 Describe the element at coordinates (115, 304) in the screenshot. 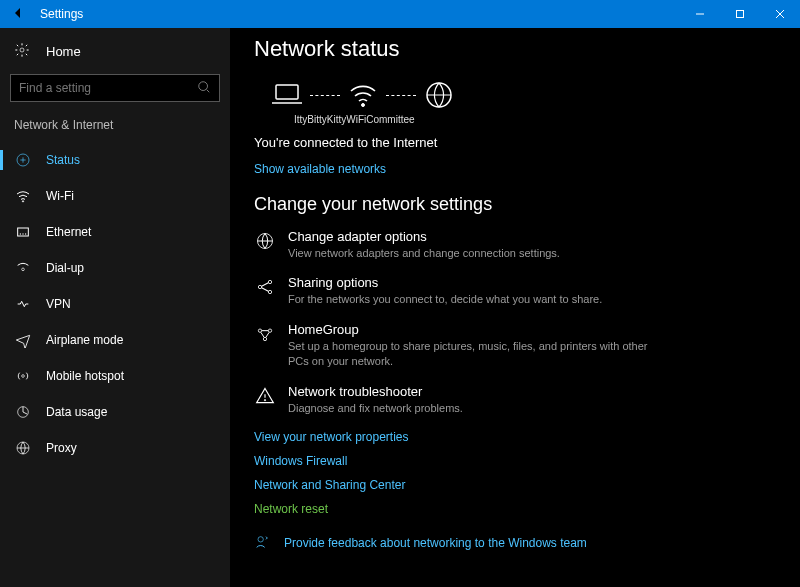

I see `sidebar-item-vpn: VPN` at that location.